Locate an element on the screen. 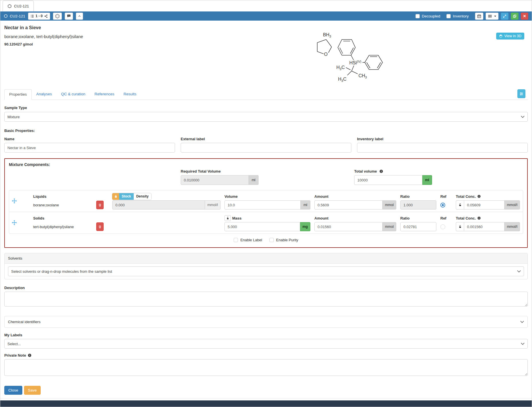 The width and height of the screenshot is (532, 407). analyses-counter-button: 1 - 0 is located at coordinates (39, 16).